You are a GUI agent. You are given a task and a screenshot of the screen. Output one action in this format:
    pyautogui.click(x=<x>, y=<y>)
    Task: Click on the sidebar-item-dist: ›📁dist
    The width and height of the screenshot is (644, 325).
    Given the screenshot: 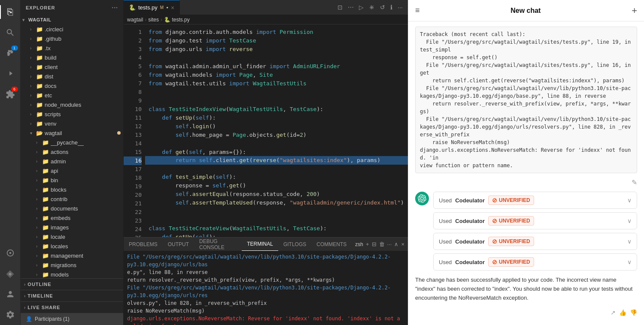 What is the action you would take?
    pyautogui.click(x=72, y=76)
    